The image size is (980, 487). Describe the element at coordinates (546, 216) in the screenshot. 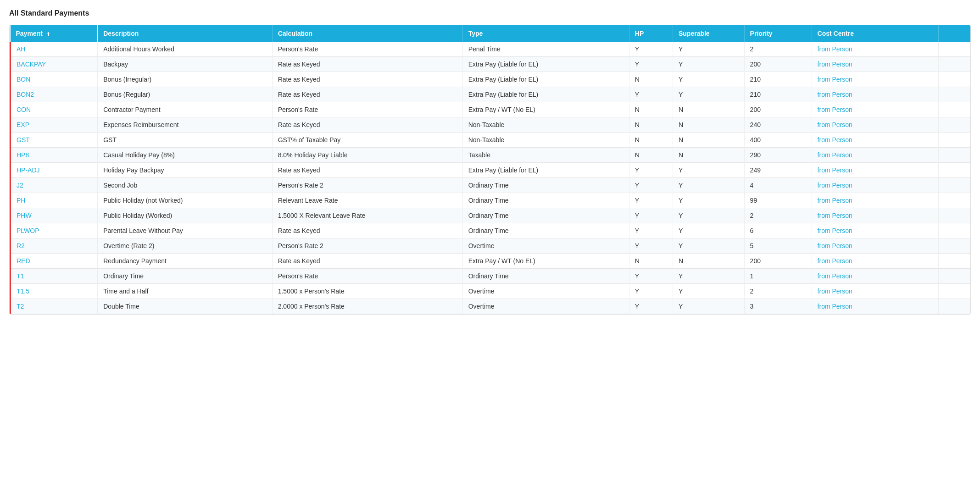

I see `cell-type: Ordinary Time` at that location.